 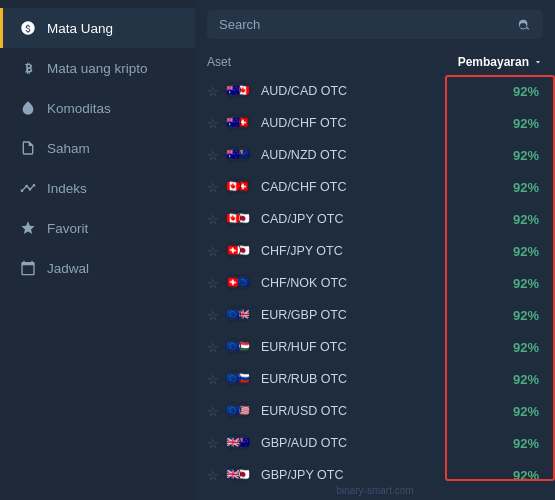 What do you see at coordinates (375, 443) in the screenshot?
I see `table-row: ☆🇬🇧🇦🇺GBP/AUD OTC92%` at bounding box center [375, 443].